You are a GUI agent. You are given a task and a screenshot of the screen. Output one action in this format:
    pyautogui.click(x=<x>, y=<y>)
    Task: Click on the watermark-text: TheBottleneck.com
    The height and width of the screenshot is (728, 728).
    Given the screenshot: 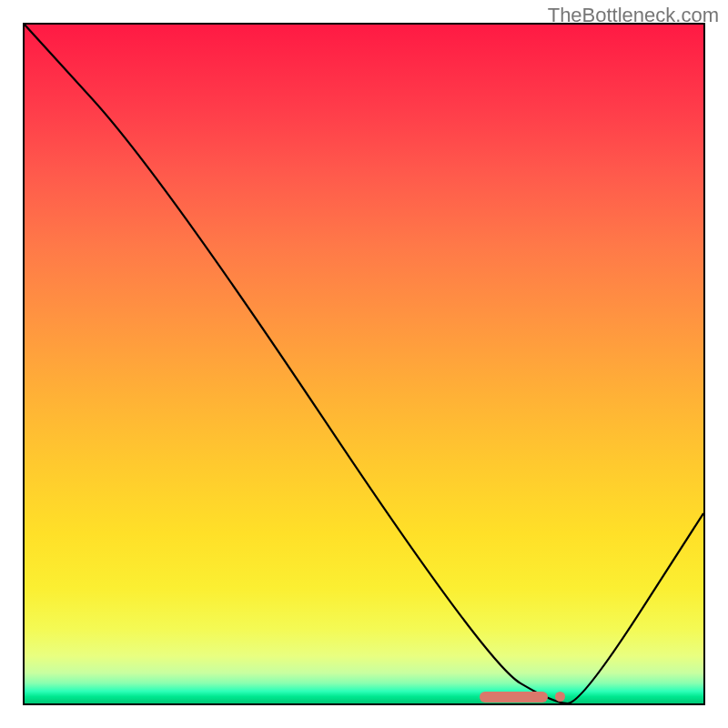 What is the action you would take?
    pyautogui.click(x=633, y=15)
    